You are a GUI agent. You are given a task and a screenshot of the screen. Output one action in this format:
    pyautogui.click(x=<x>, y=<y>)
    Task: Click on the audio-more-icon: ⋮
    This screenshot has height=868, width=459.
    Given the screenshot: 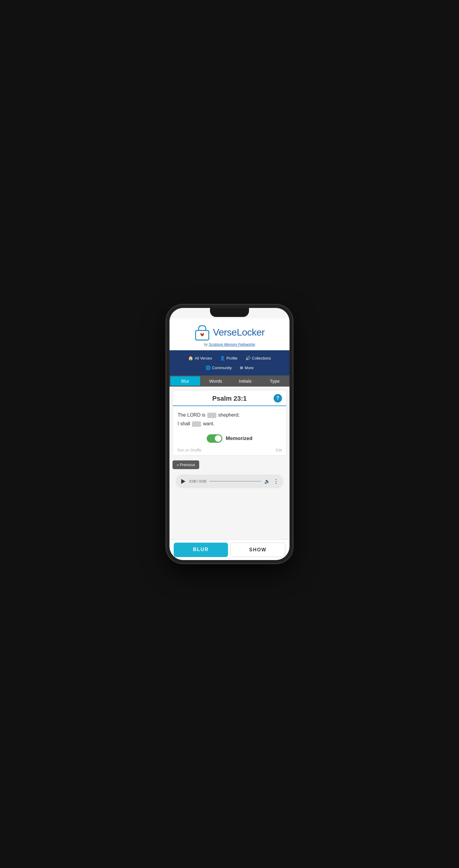 What is the action you would take?
    pyautogui.click(x=276, y=482)
    